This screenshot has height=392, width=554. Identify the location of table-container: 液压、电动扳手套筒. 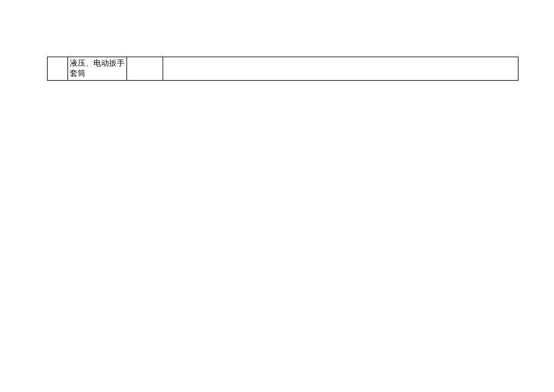
(283, 69).